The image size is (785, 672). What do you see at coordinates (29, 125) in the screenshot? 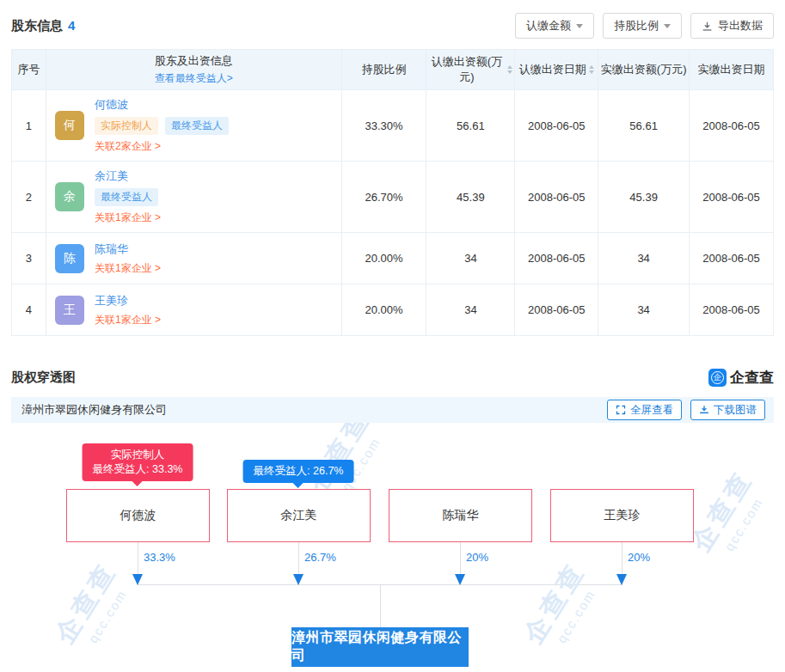
I see `row-no: 1` at bounding box center [29, 125].